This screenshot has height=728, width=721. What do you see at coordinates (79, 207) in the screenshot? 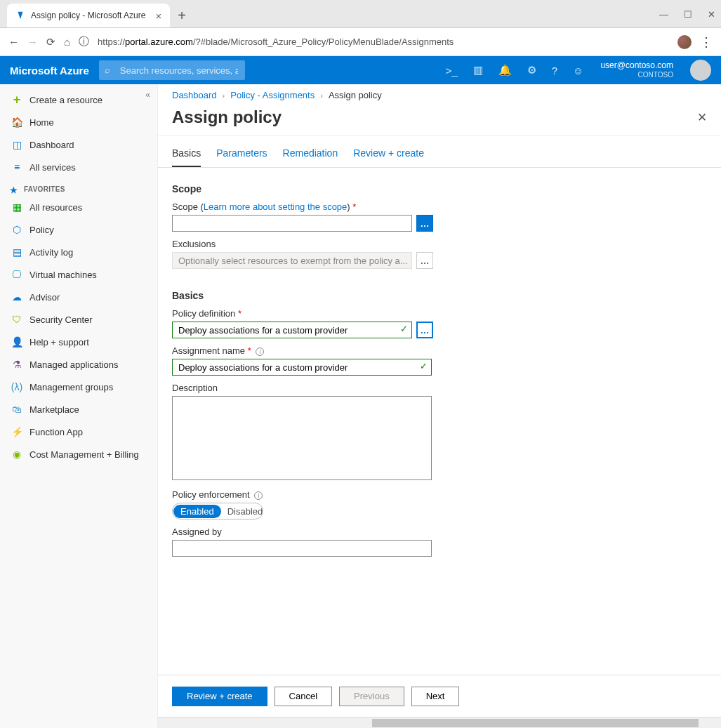
I see `sidebar-item-all-resources: ▦All resources` at bounding box center [79, 207].